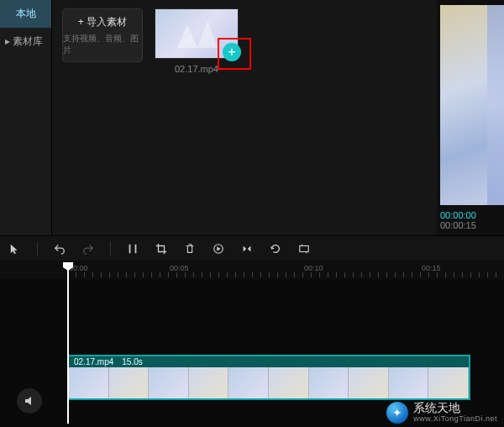  What do you see at coordinates (252, 248) in the screenshot?
I see `toolbar` at bounding box center [252, 248].